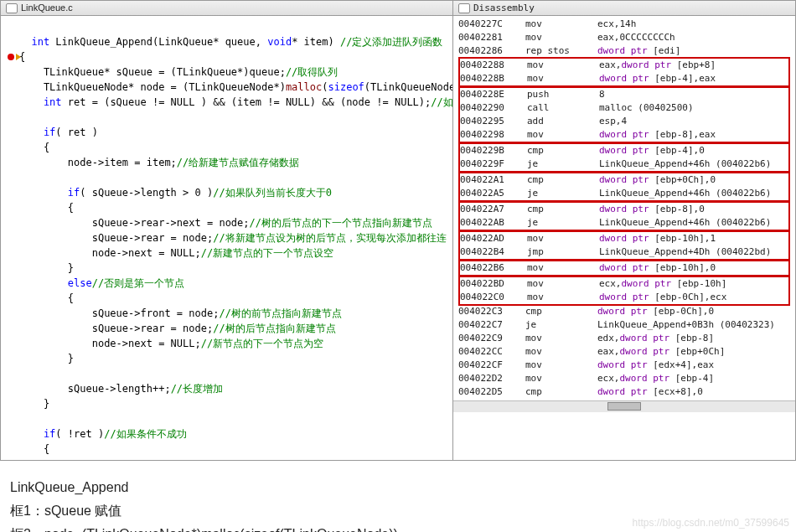 The image size is (796, 532). What do you see at coordinates (624, 325) in the screenshot?
I see `asm-row: 004022C7jeLinkQueue_Append+0B3h (0040232…` at bounding box center [624, 325].